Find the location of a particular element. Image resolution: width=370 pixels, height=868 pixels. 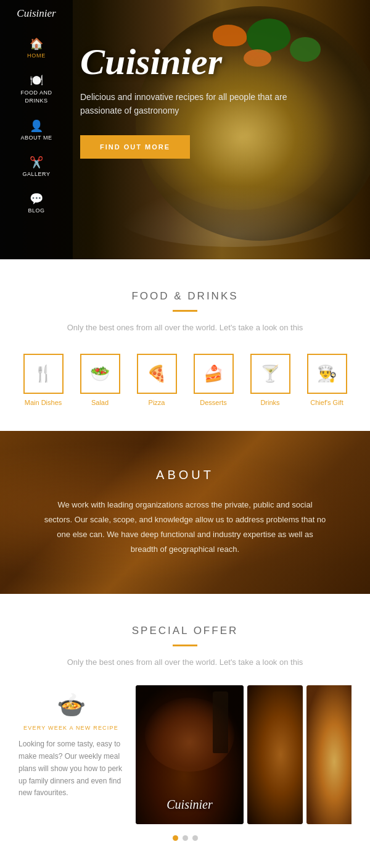

chat-icon: 💬 is located at coordinates (36, 199).